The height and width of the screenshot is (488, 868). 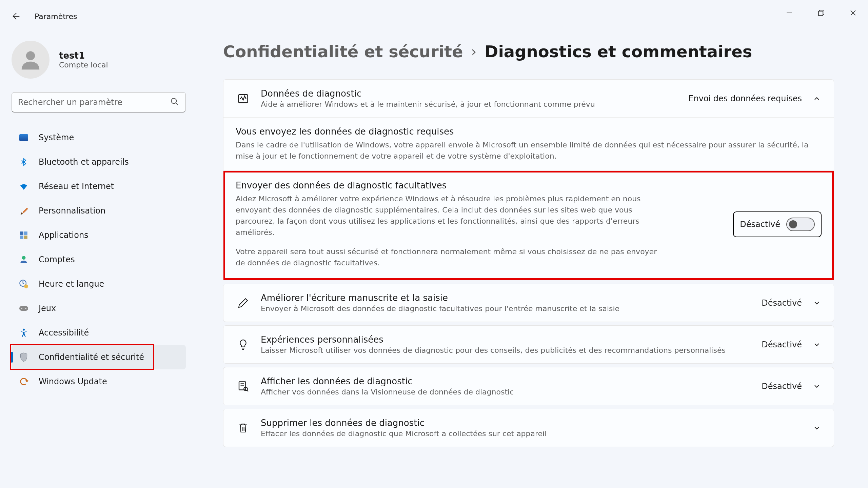 I want to click on nav-label: Jeux, so click(x=47, y=308).